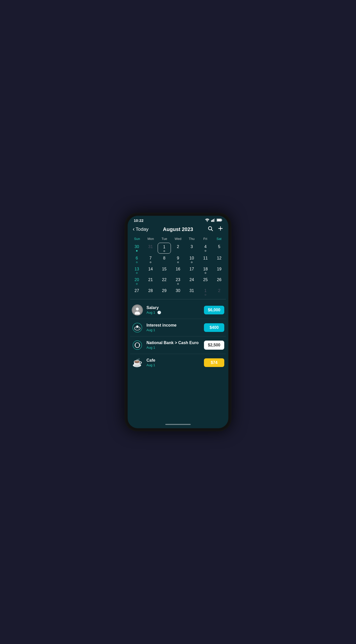 The height and width of the screenshot is (644, 356). Describe the element at coordinates (142, 229) in the screenshot. I see `today-label: Today` at that location.